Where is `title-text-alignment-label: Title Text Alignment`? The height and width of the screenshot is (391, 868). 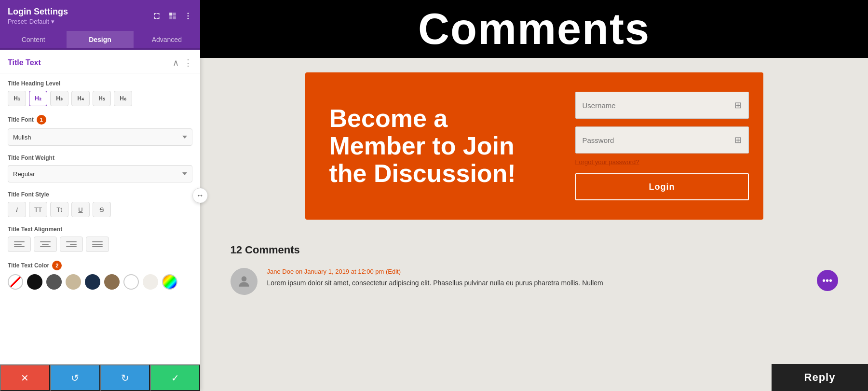 title-text-alignment-label: Title Text Alignment is located at coordinates (100, 229).